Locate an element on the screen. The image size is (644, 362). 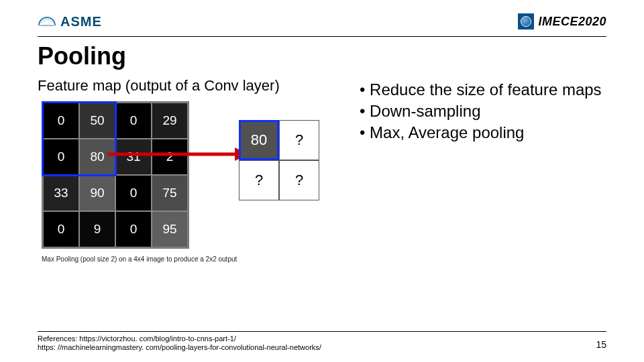
diagram-caption: Max Pooling (pool size 2) on a 4x4 image… is located at coordinates (140, 259).